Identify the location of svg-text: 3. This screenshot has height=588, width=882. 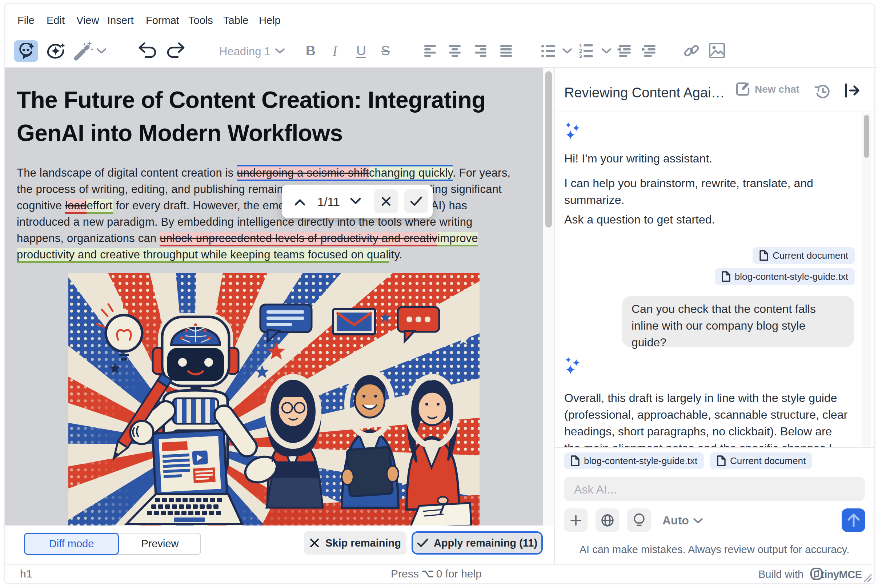
(581, 56).